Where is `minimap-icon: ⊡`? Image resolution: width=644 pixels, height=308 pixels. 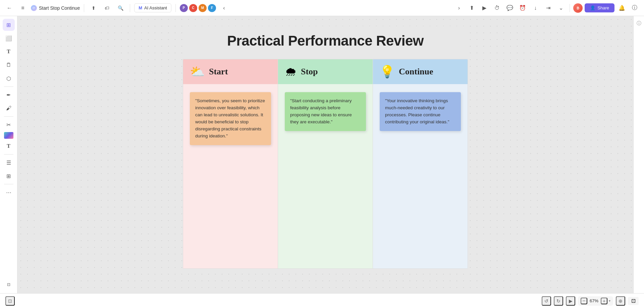 minimap-icon: ⊡ is located at coordinates (9, 285).